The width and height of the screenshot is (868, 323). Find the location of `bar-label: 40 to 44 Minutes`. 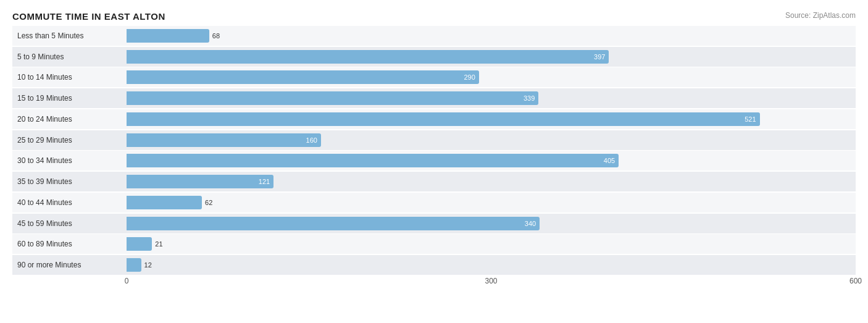

bar-label: 40 to 44 Minutes is located at coordinates (69, 203).